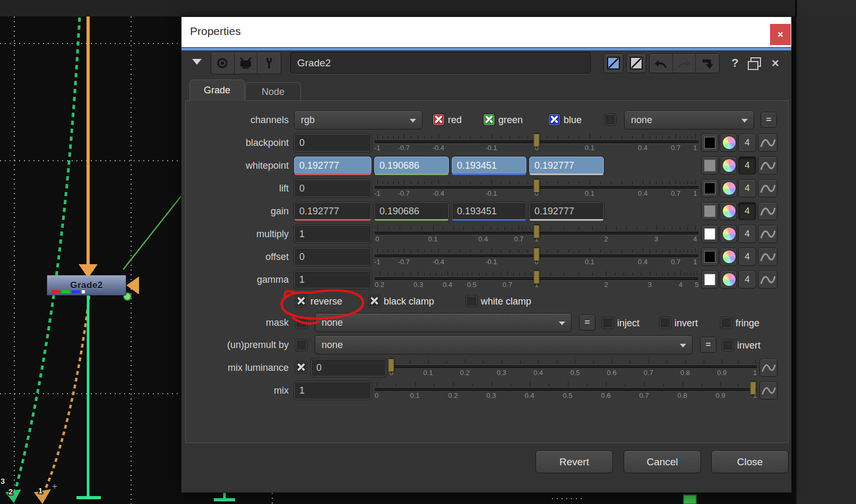 The width and height of the screenshot is (856, 504). Describe the element at coordinates (780, 34) in the screenshot. I see `window-close-button: ×` at that location.